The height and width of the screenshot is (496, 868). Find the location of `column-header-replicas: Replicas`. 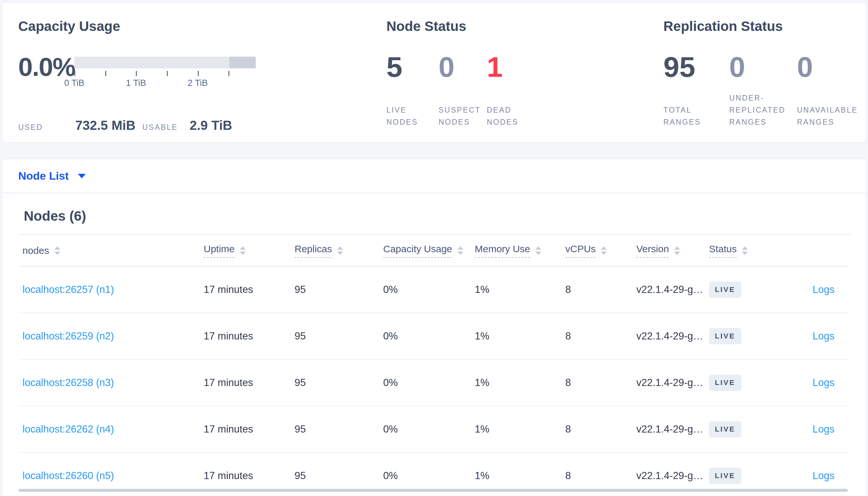

column-header-replicas: Replicas is located at coordinates (319, 251).